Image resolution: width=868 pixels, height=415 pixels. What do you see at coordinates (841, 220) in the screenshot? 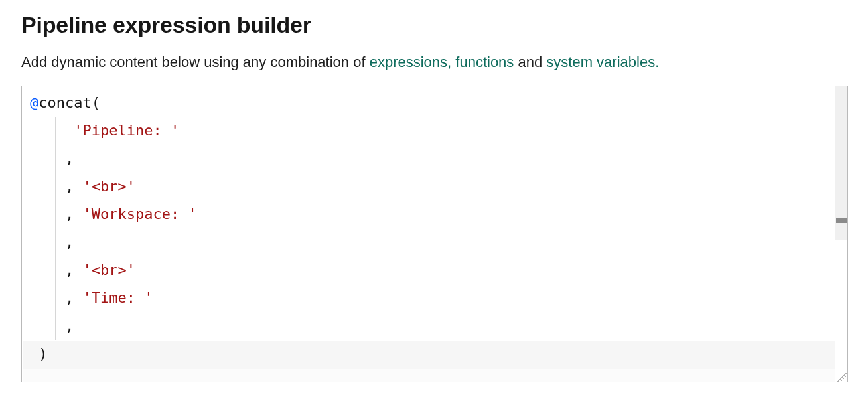
I see `editor-scrollbar-thumb` at bounding box center [841, 220].